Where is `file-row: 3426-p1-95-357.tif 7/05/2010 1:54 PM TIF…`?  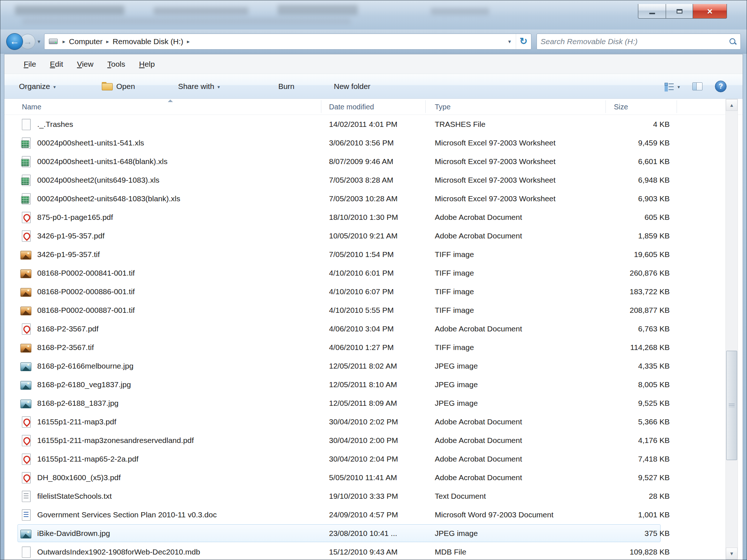 file-row: 3426-p1-95-357.tif 7/05/2010 1:54 PM TIF… is located at coordinates (365, 254).